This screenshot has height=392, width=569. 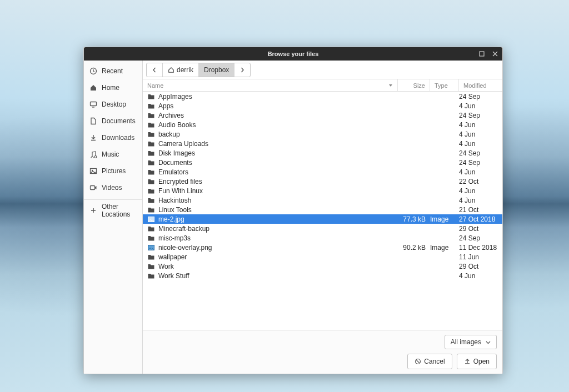 What do you see at coordinates (475, 86) in the screenshot?
I see `column-label: Modified` at bounding box center [475, 86].